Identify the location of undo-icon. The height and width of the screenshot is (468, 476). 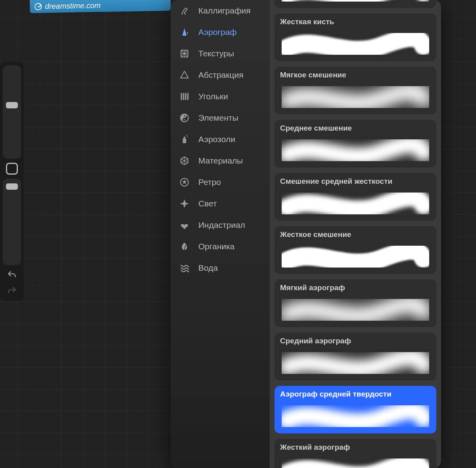
(12, 275).